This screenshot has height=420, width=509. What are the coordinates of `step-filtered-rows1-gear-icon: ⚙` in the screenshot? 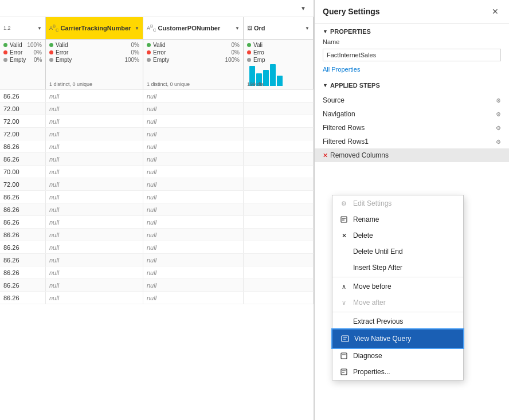 It's located at (499, 142).